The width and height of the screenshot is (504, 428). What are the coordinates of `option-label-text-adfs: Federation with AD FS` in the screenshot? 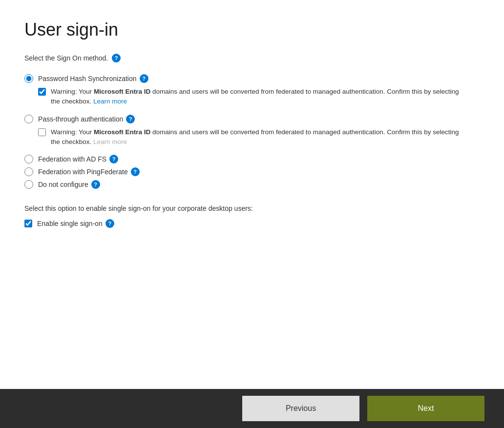 It's located at (72, 159).